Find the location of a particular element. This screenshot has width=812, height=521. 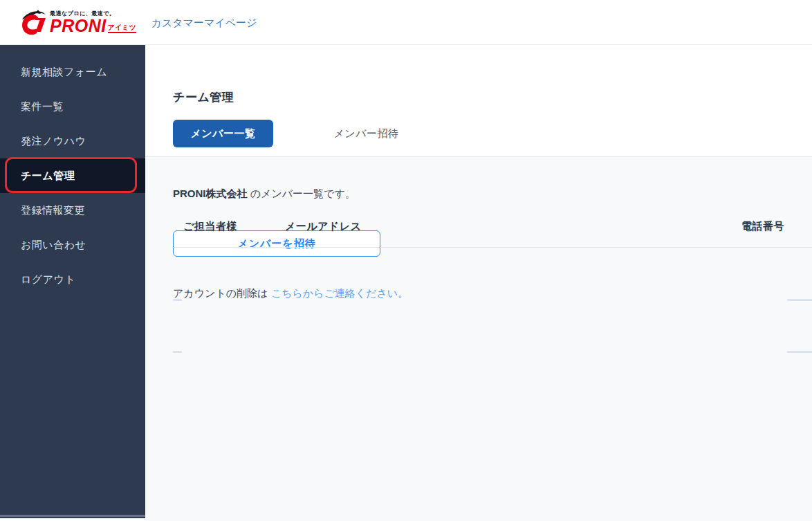

sidebar-item-label: 発注ノウハウ is located at coordinates (53, 141).